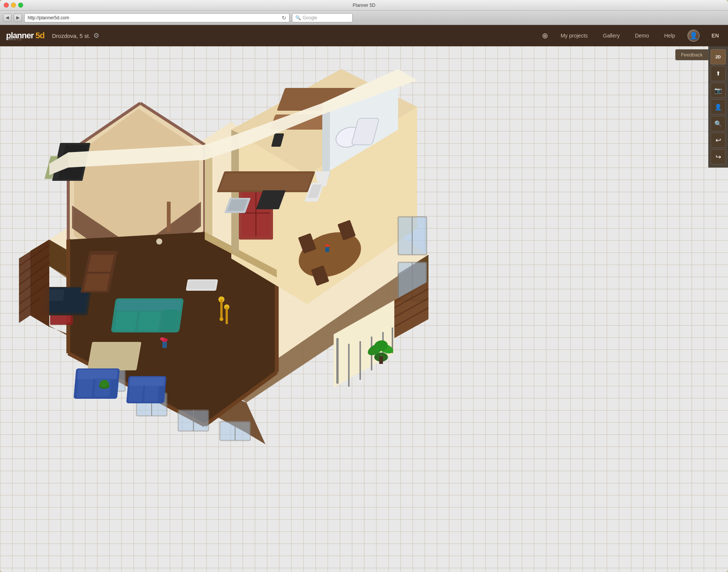  Describe the element at coordinates (718, 90) in the screenshot. I see `camera-button: 📷` at that location.